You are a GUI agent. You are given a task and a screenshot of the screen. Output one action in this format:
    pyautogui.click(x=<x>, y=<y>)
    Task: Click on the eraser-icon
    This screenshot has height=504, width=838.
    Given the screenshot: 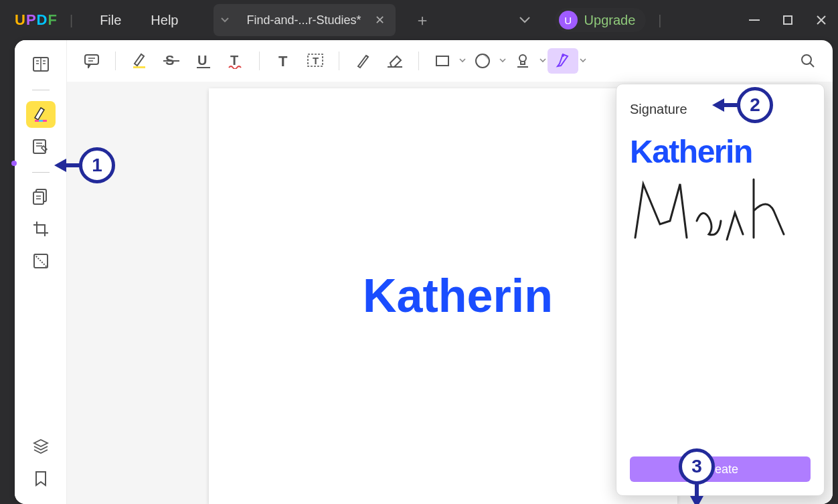 What is the action you would take?
    pyautogui.click(x=395, y=61)
    